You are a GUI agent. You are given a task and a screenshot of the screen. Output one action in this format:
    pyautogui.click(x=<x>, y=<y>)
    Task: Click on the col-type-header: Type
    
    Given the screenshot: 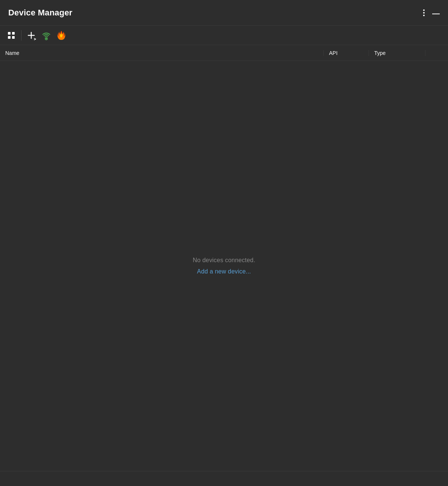 What is the action you would take?
    pyautogui.click(x=397, y=53)
    